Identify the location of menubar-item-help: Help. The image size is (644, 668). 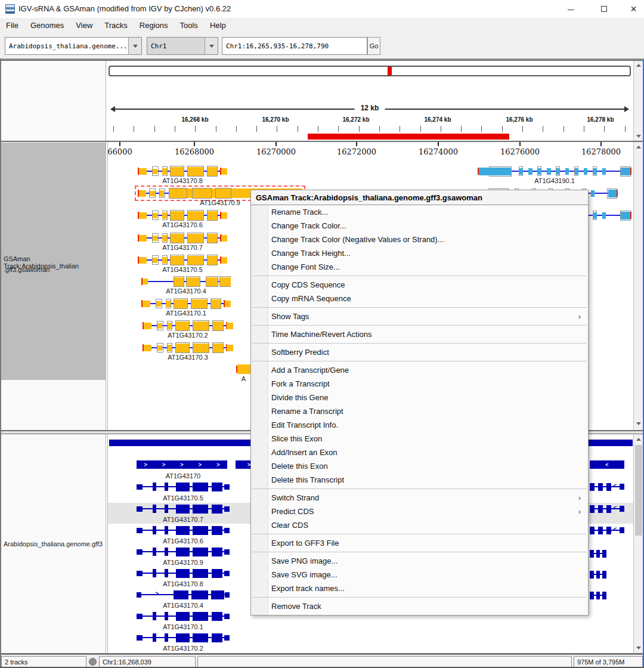
(218, 24).